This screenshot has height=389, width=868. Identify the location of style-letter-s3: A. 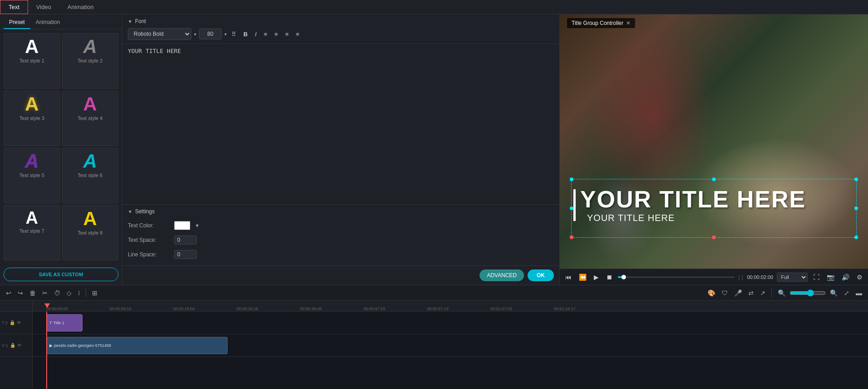
(32, 104).